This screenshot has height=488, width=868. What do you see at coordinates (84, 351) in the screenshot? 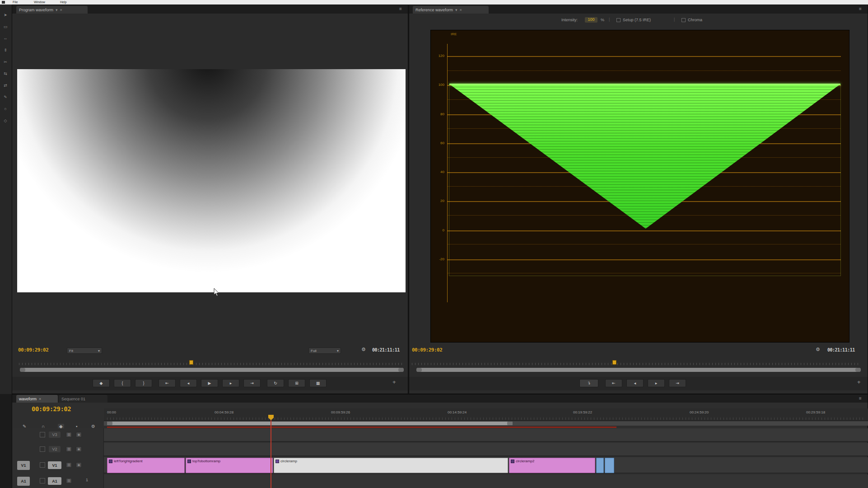
I see `program-zoom-select: Fit ▾` at bounding box center [84, 351].